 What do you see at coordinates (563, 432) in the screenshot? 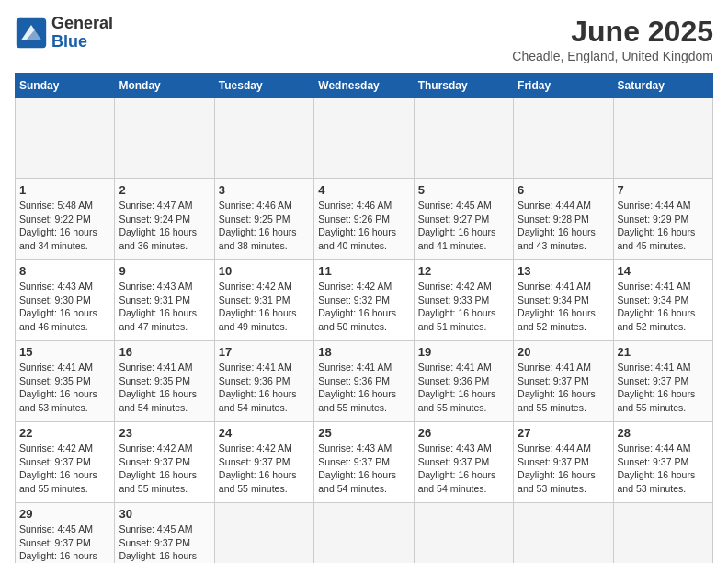
I see `day-number: 27` at bounding box center [563, 432].